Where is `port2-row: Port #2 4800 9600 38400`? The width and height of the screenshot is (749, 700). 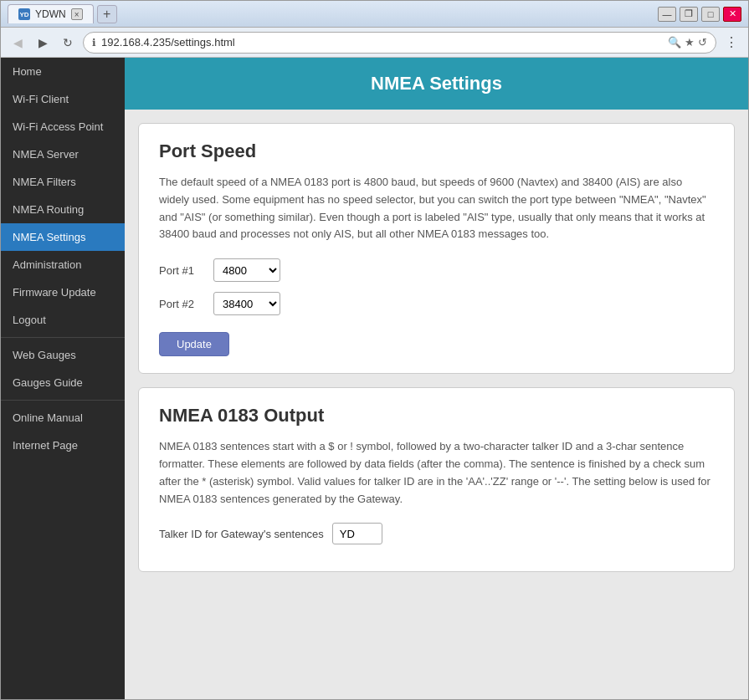
port2-row: Port #2 4800 9600 38400 is located at coordinates (437, 304).